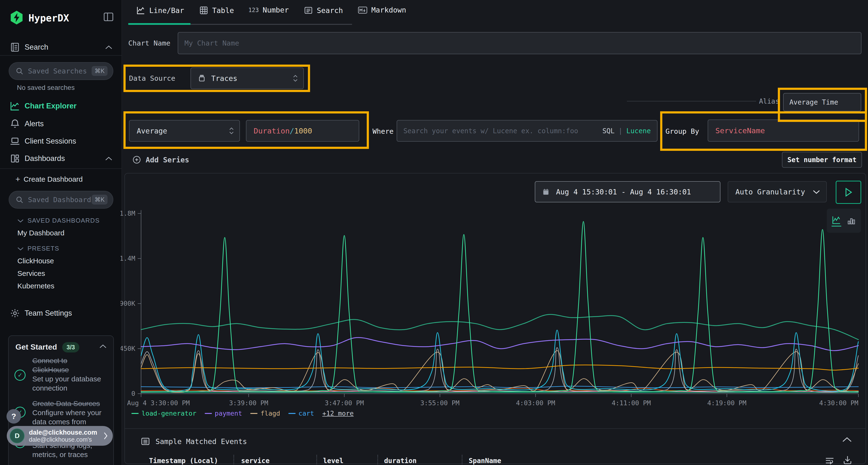  Describe the element at coordinates (57, 71) in the screenshot. I see `saved-searches-placeholder: Saved Searches` at that location.